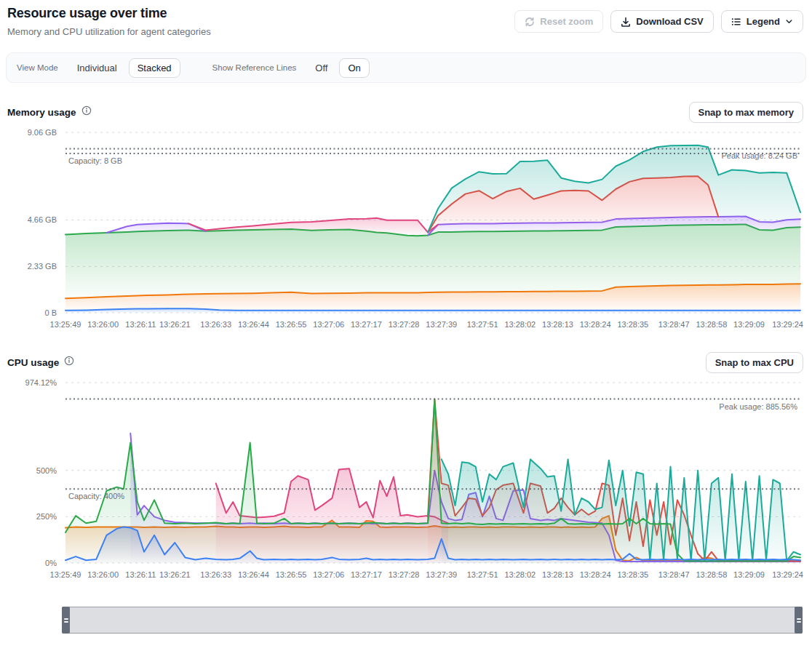 This screenshot has height=659, width=812. What do you see at coordinates (763, 22) in the screenshot?
I see `legend-label: Legend` at bounding box center [763, 22].